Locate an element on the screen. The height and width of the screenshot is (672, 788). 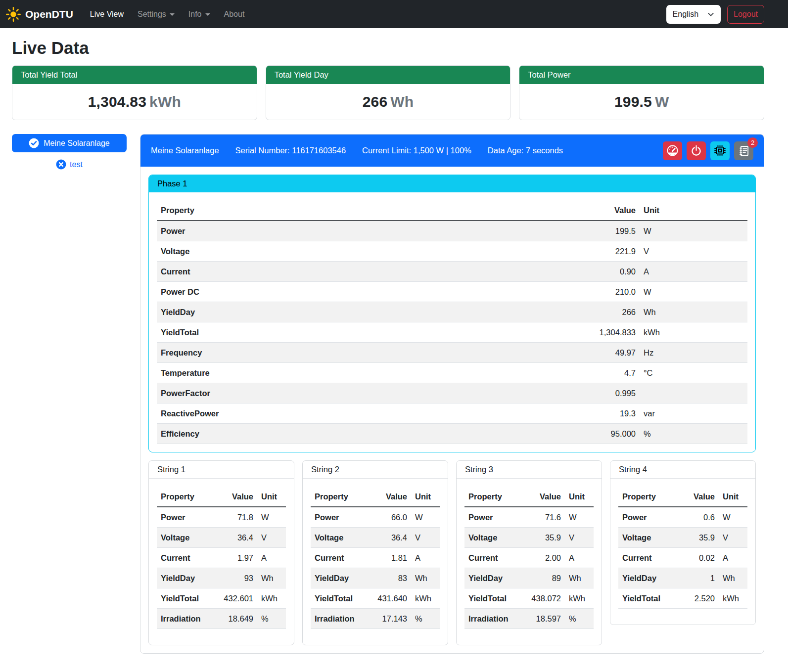
unit-cell is located at coordinates (694, 394).